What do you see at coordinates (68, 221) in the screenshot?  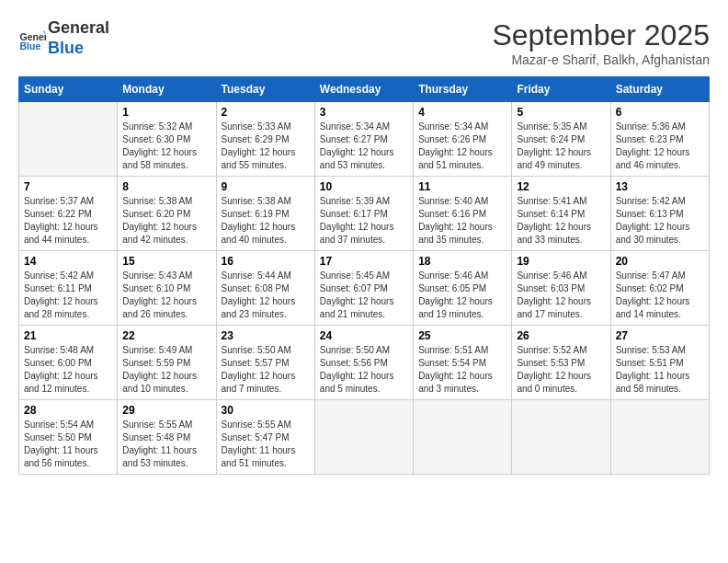 I see `day-info: Sunrise: 5:37 AMSunset: 6:22 PMDaylight:…` at bounding box center [68, 221].